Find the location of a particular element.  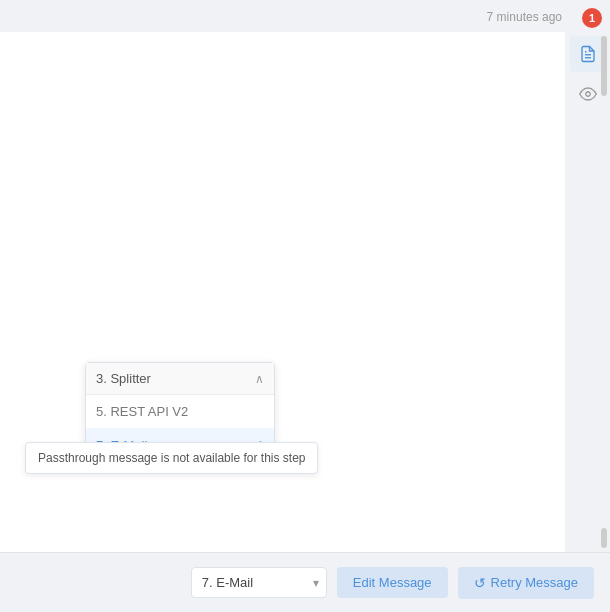

chevron-up-icon is located at coordinates (260, 379).